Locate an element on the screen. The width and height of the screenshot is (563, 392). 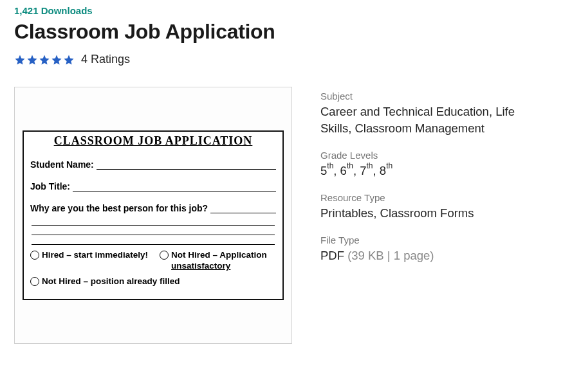
downloads-count: 1,421 Downloads is located at coordinates (282, 10).